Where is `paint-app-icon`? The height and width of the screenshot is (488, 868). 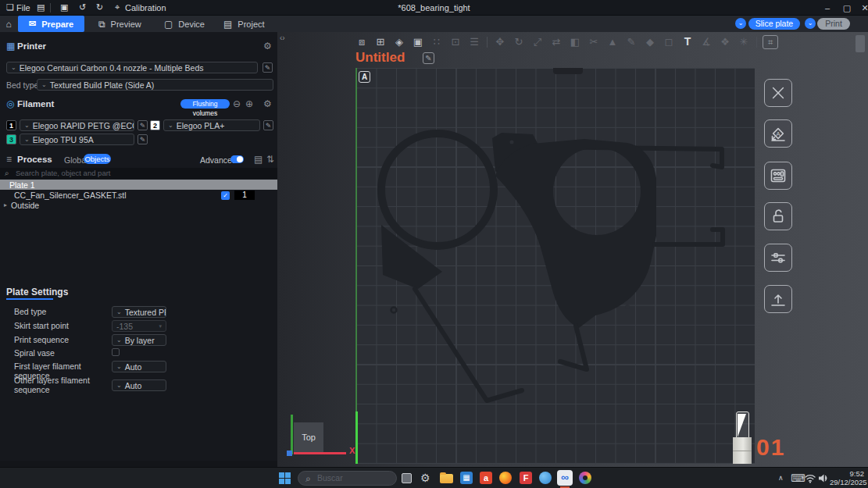 paint-app-icon is located at coordinates (585, 478).